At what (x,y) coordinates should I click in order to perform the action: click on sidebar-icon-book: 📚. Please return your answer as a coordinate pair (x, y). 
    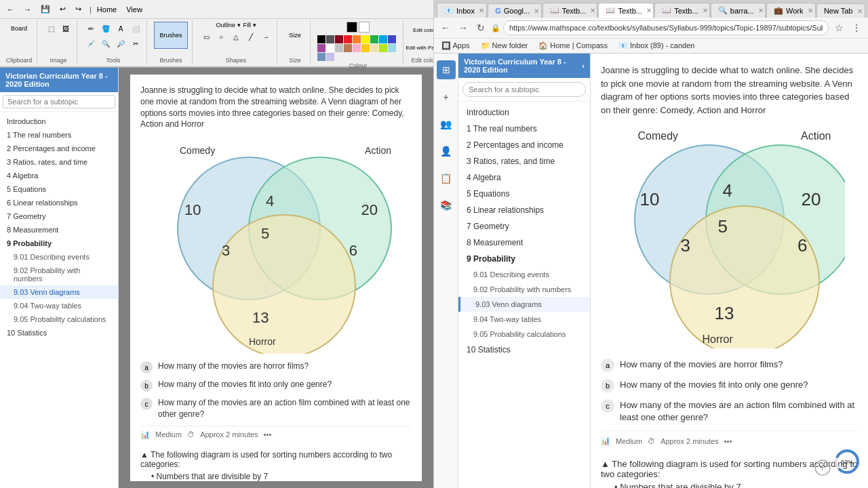
    Looking at the image, I should click on (446, 205).